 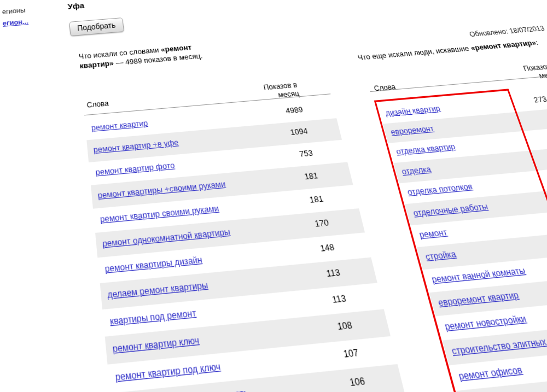 I want to click on keyword-link: ремонт квартир фото, so click(x=135, y=169).